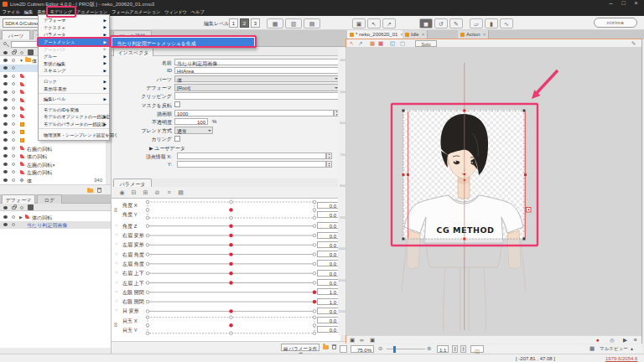 Image resolution: width=644 pixels, height=362 pixels. I want to click on delete-icon, so click(99, 190).